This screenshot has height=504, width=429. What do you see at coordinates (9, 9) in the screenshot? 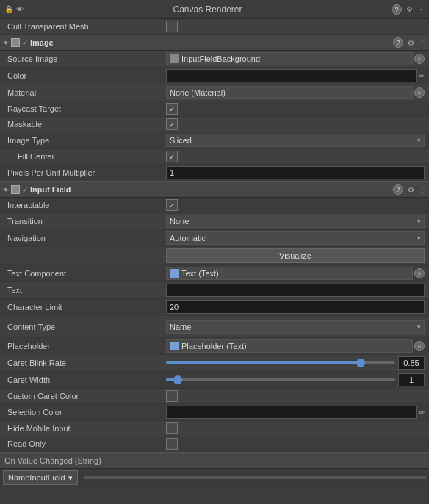
I see `lock-icon: 🔒` at bounding box center [9, 9].